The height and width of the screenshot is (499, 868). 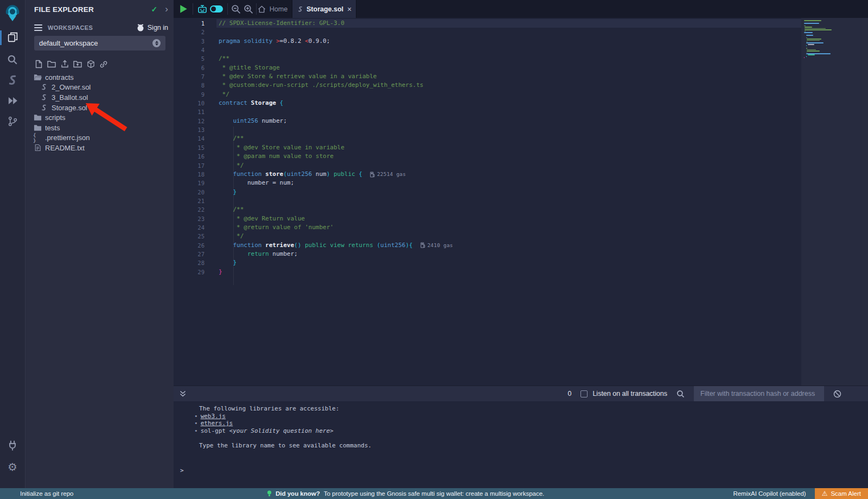 What do you see at coordinates (100, 108) in the screenshot?
I see `tree-item-storage-sol: Storage.sol` at bounding box center [100, 108].